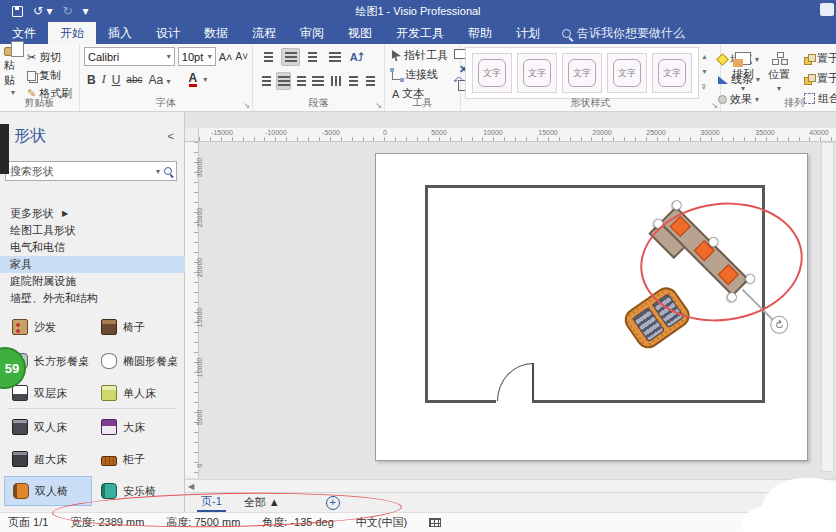  What do you see at coordinates (242, 56) in the screenshot?
I see `shrink-font-button: A˅` at bounding box center [242, 56].